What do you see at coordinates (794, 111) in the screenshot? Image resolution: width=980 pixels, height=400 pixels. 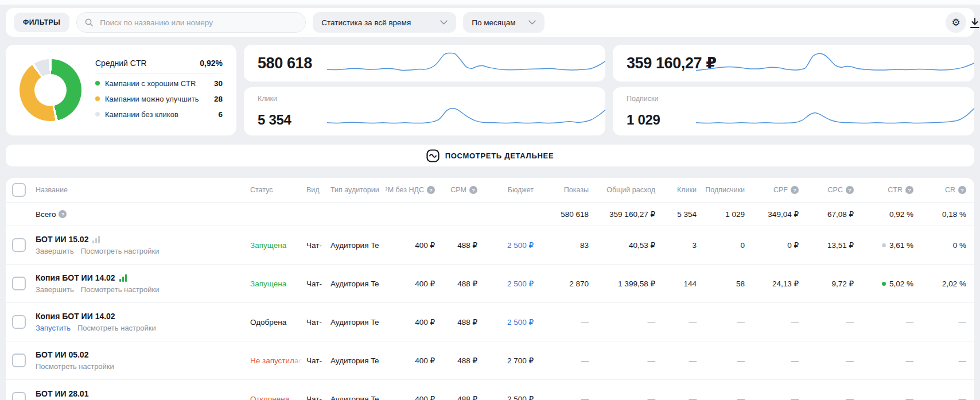 I see `stat-card-subscriptions: Подписки 1 029` at bounding box center [794, 111].